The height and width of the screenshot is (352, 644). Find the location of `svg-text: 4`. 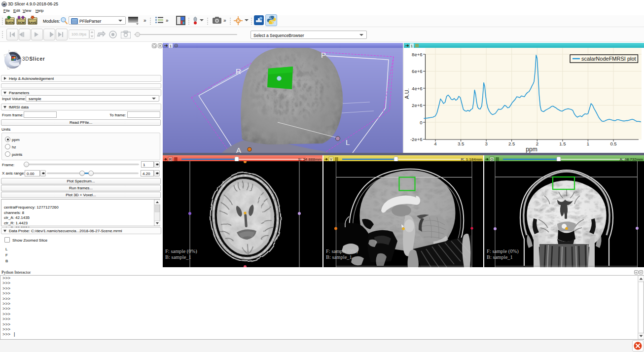

svg-text: 4 is located at coordinates (435, 144).